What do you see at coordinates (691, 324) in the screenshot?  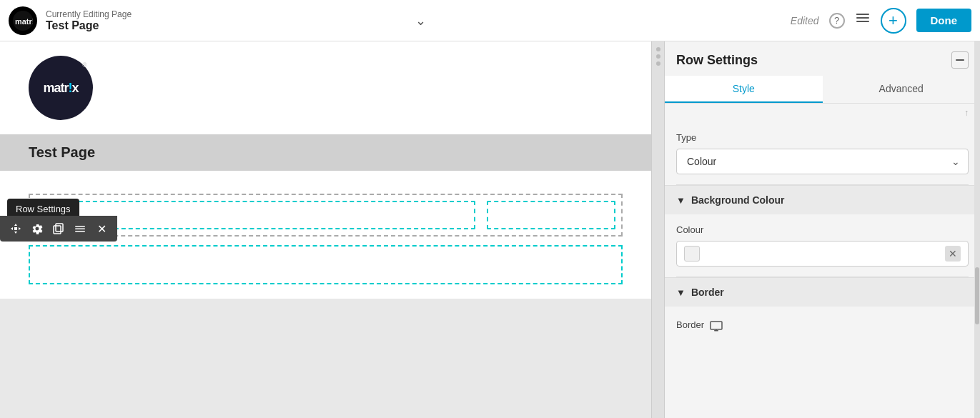 I see `border-field-label: Border` at bounding box center [691, 324].